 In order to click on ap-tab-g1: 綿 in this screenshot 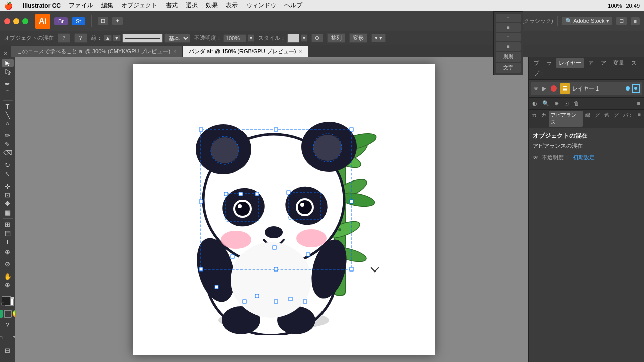, I will do `click(588, 119)`.